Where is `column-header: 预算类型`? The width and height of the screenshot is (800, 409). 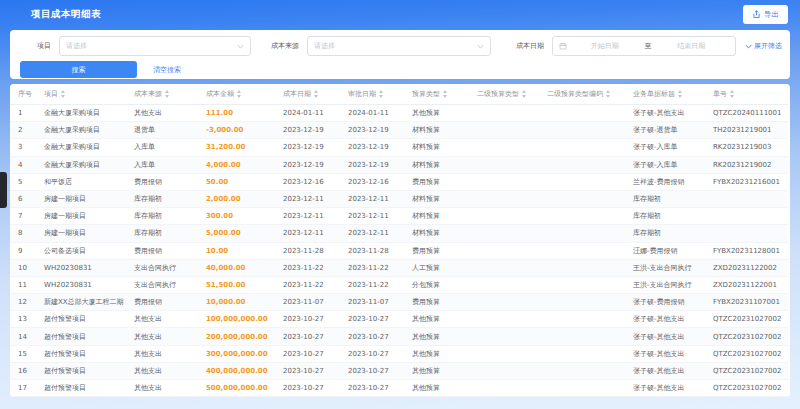
column-header: 预算类型 is located at coordinates (436, 94).